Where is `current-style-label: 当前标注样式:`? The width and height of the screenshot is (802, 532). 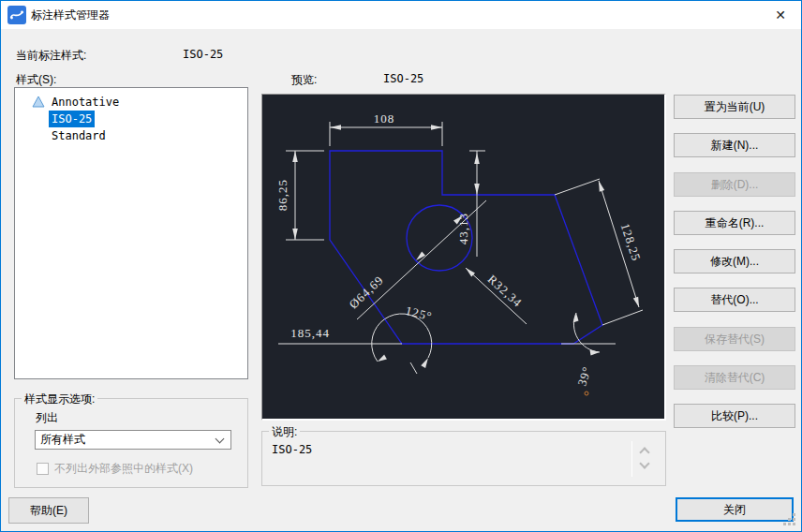
current-style-label: 当前标注样式: is located at coordinates (51, 56).